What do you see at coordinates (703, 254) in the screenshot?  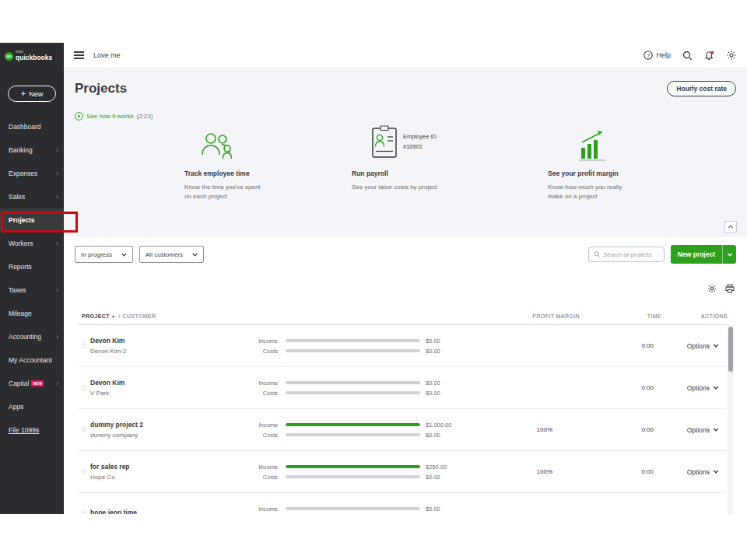 I see `new-project-button: New project` at bounding box center [703, 254].